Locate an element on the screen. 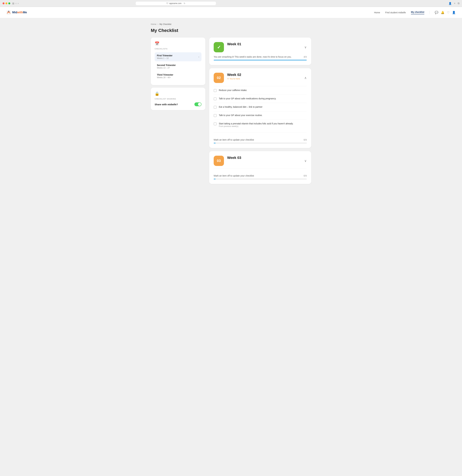  task-item-5: Start taking a prenatal vitamin that inc… is located at coordinates (260, 125).